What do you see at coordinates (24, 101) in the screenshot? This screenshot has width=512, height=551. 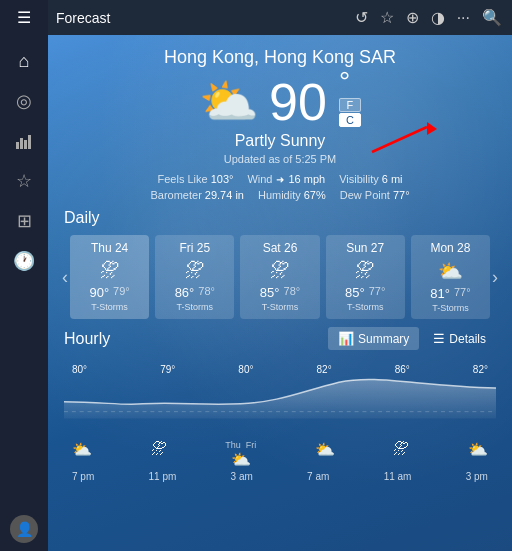 I see `sidebar-item-globe: ◎` at bounding box center [24, 101].